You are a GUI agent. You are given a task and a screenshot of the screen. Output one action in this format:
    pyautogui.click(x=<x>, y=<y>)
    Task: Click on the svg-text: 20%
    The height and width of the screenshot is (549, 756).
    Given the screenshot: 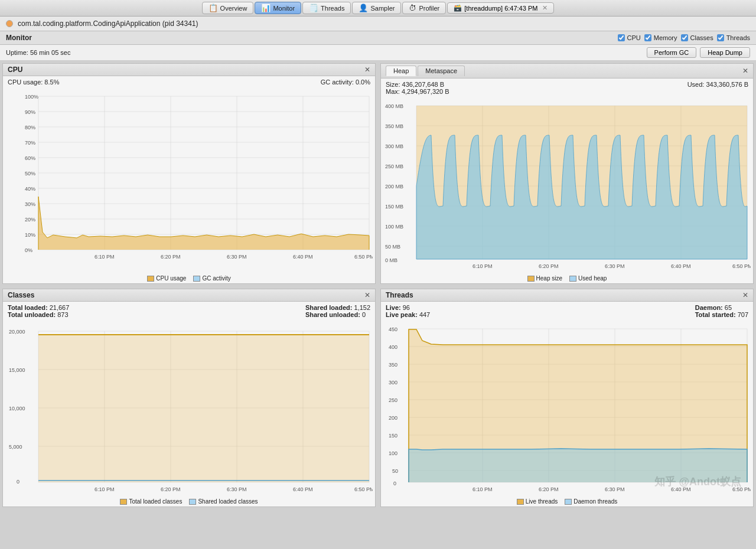 What is the action you would take?
    pyautogui.click(x=30, y=220)
    